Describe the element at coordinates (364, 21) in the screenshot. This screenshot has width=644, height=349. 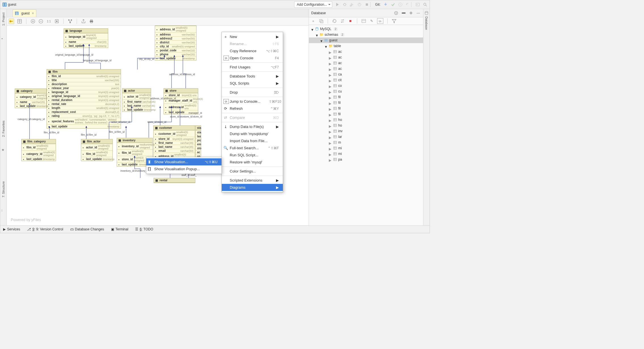
I see `table-view-icon` at that location.